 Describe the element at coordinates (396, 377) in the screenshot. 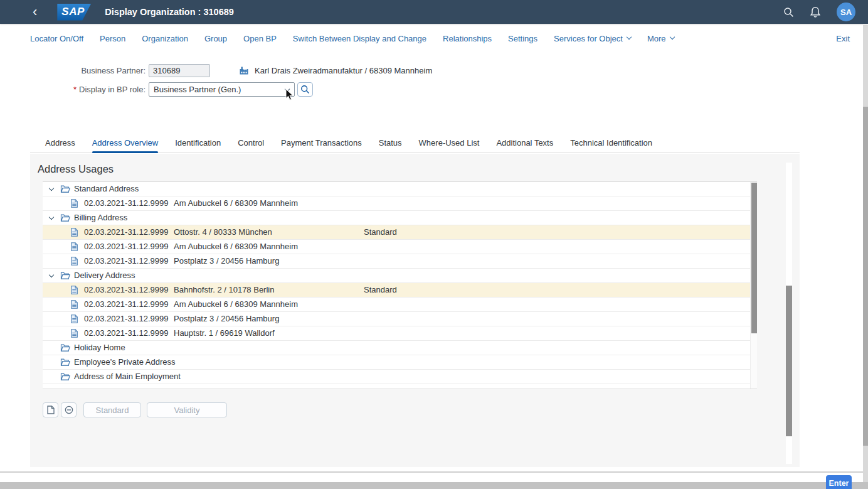

I see `tree-group-address-of-main-employment: Address of Main Employment` at that location.